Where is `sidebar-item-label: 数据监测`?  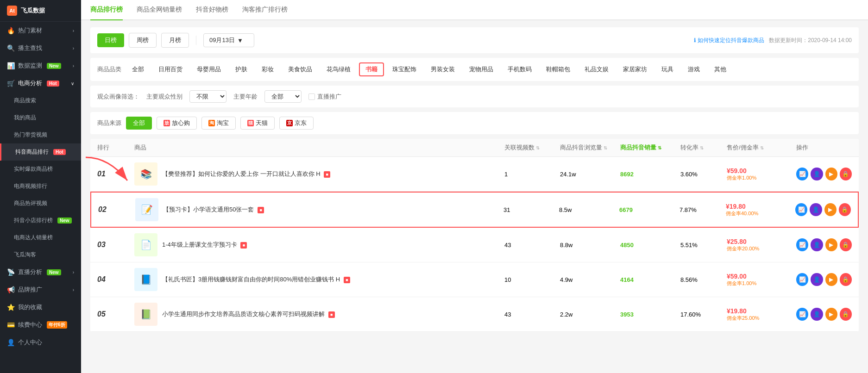
sidebar-item-label: 数据监测 is located at coordinates (30, 66).